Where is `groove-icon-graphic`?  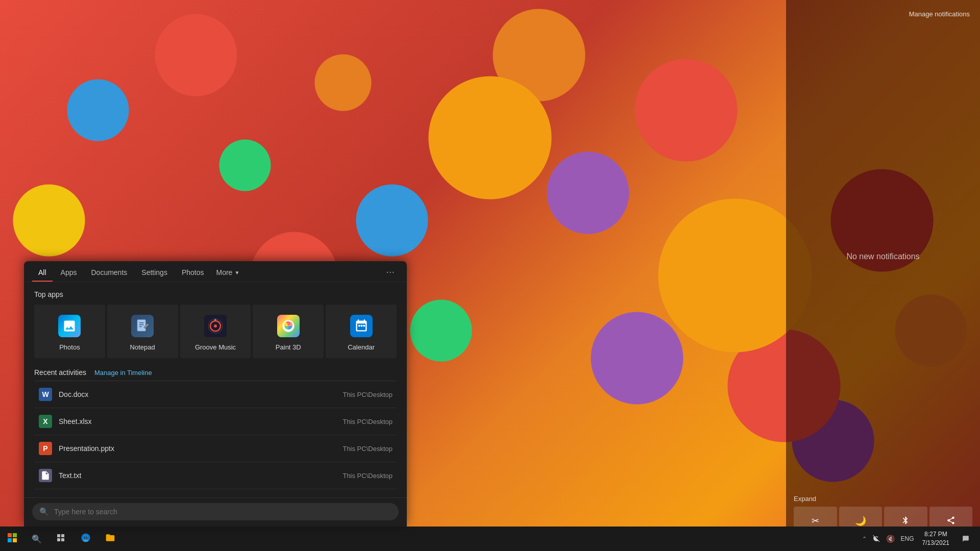
groove-icon-graphic is located at coordinates (215, 326).